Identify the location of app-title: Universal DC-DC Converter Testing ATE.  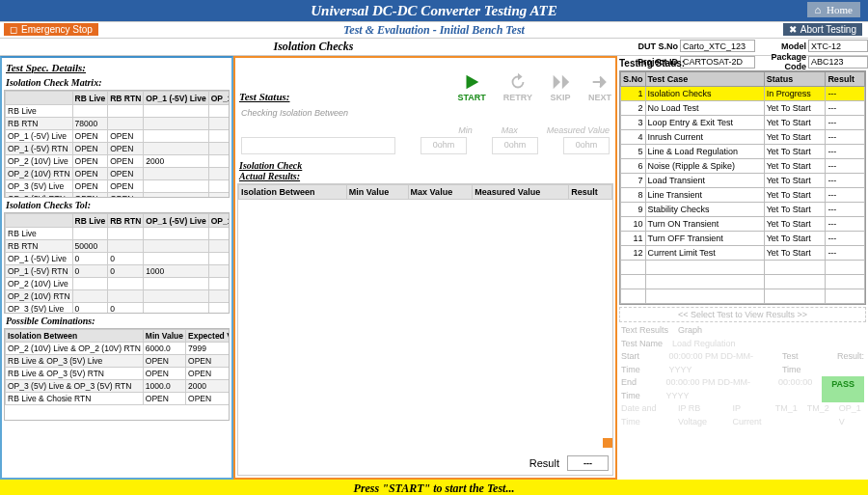
(434, 12).